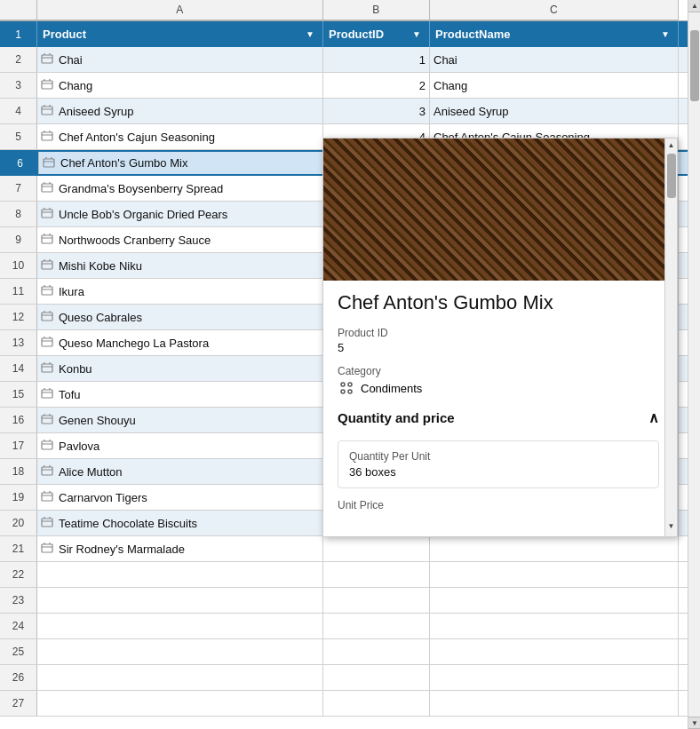  What do you see at coordinates (180, 137) in the screenshot?
I see `cell-product: Chef Anton's Cajun Seasoning` at bounding box center [180, 137].